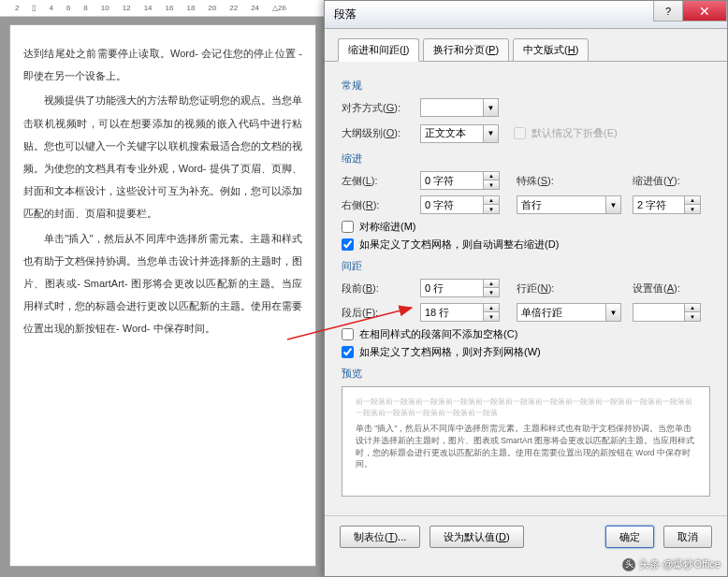  Describe the element at coordinates (526, 159) in the screenshot. I see `section-indent: 缩进` at that location.